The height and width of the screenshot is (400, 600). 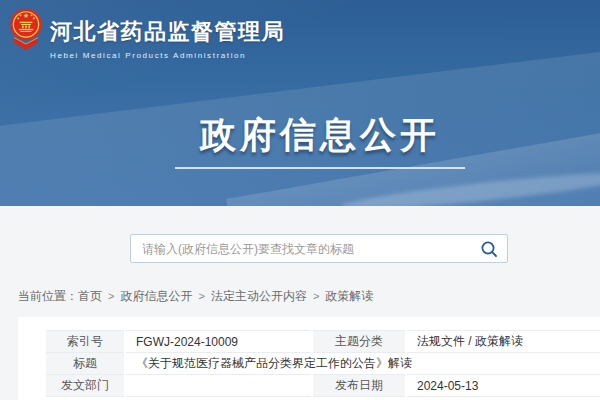 I want to click on org-name-en: Hebei Medical Products Administration, so click(x=168, y=56).